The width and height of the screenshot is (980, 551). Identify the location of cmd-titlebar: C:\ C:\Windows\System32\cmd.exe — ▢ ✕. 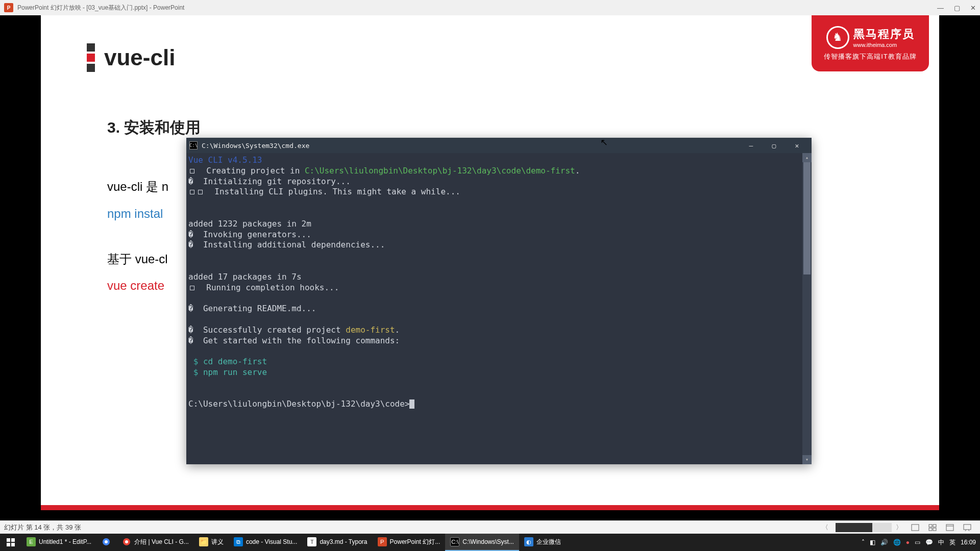
(499, 145).